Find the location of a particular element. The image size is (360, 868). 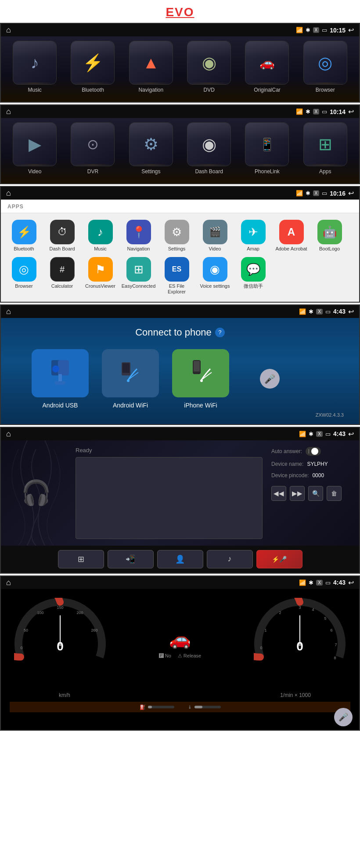

grid-bootlogo: 🤖 BootLogo is located at coordinates (329, 236).